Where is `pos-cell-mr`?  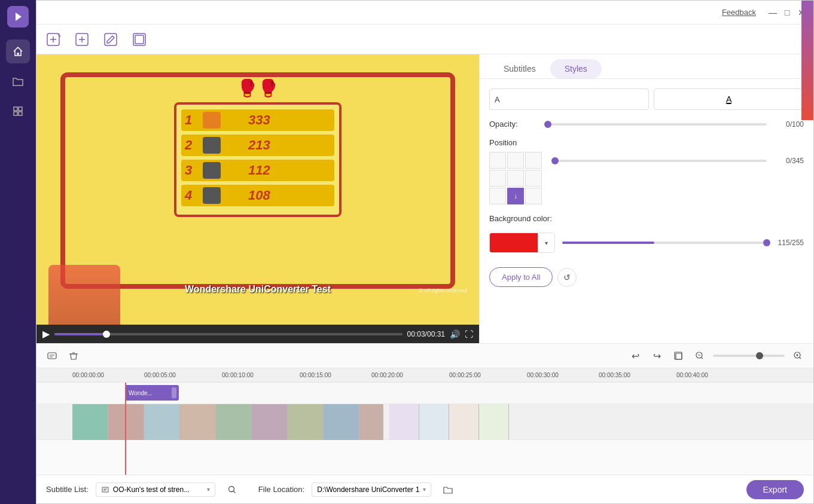
pos-cell-mr is located at coordinates (533, 178).